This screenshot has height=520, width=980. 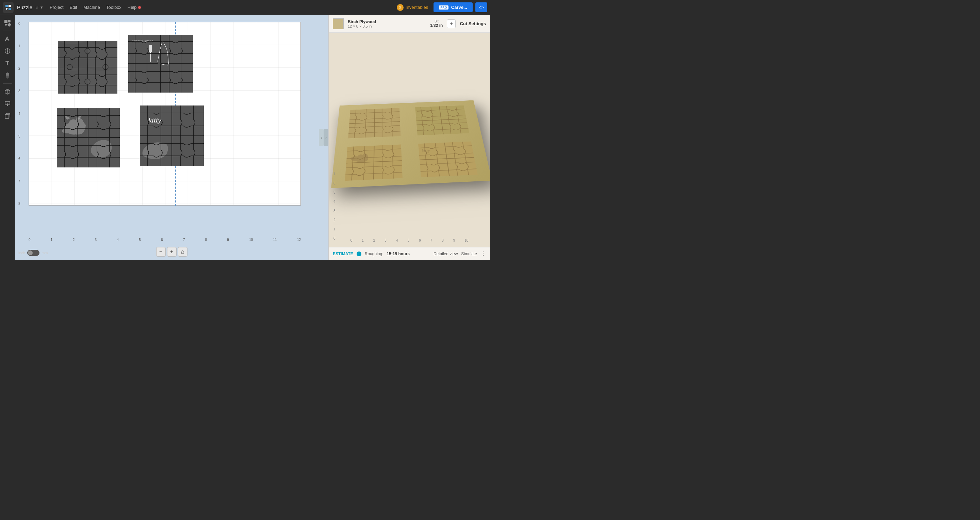 I want to click on carve-label: Carve..., so click(x=459, y=8).